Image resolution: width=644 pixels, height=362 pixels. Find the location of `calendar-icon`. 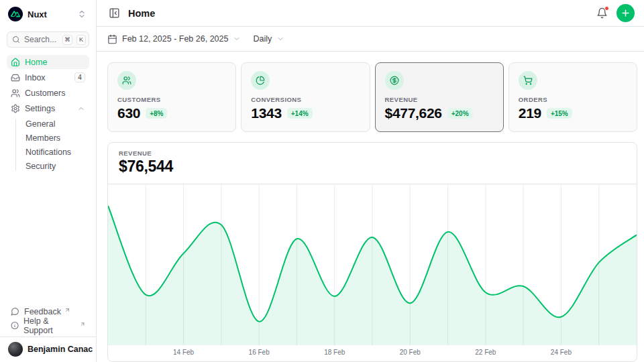

calendar-icon is located at coordinates (113, 39).